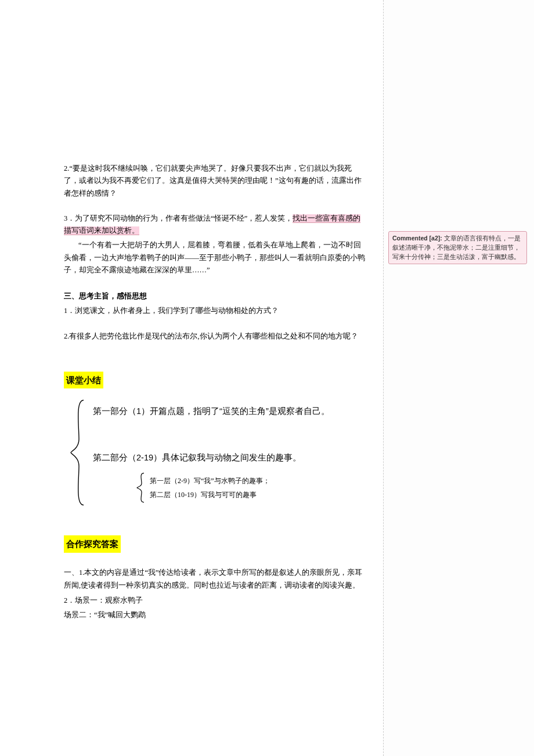  What do you see at coordinates (215, 181) in the screenshot?
I see `question-2: 2.“要是这时我不继续叫唤，它们就要尖声地哭了。好像只要我不出声，它们就以为我死…` at bounding box center [215, 181].